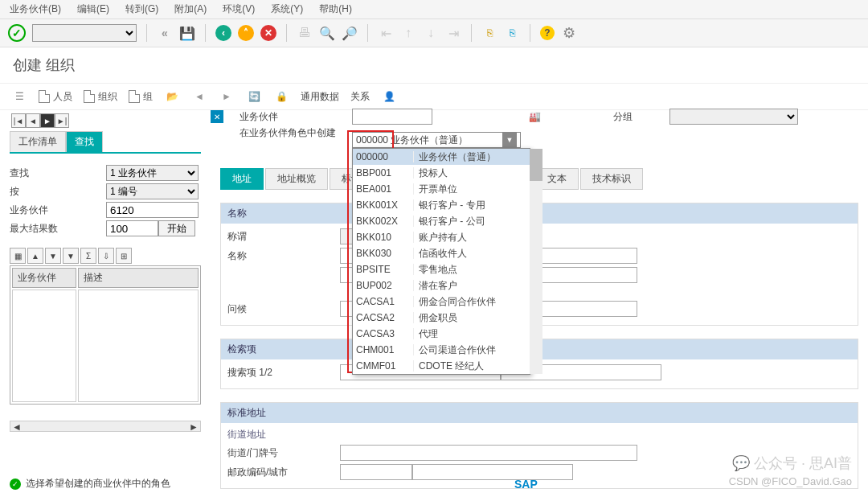 This screenshot has height=497, width=868. I want to click on role-dropdown: 000000业务伙伴（普通）BBP001投标人BEA001开票单位BKK001X…, so click(441, 261).